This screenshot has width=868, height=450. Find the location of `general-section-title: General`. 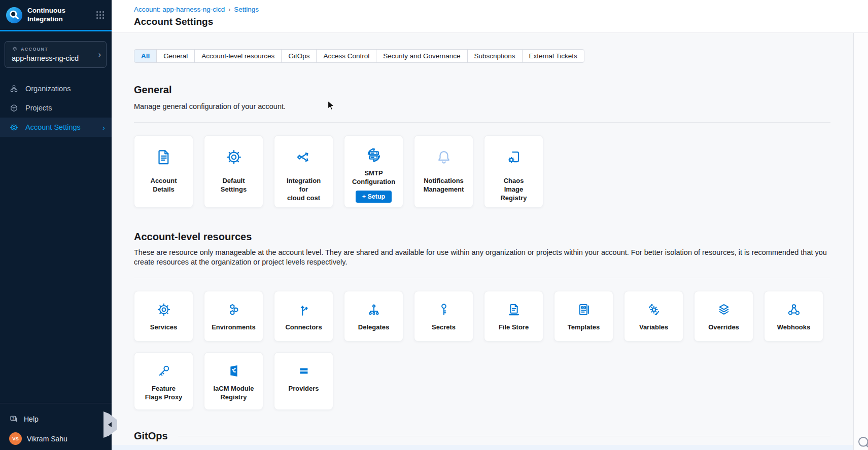

general-section-title: General is located at coordinates (482, 90).